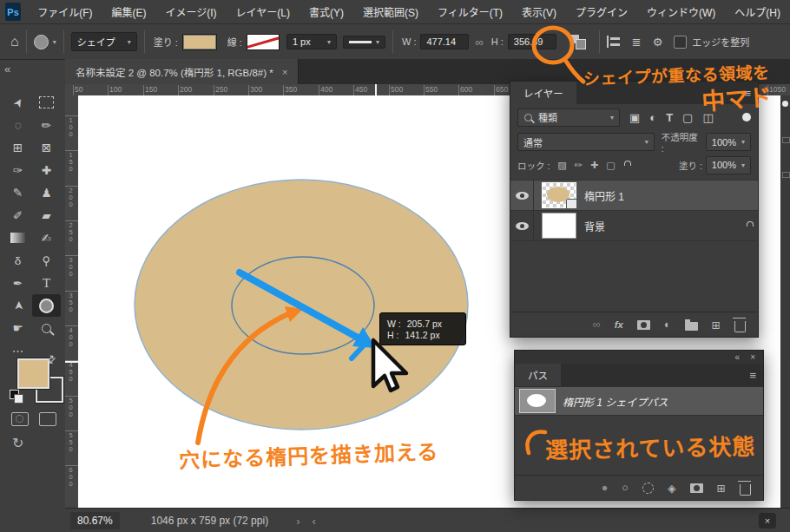 This screenshot has height=532, width=790. Describe the element at coordinates (539, 12) in the screenshot. I see `menu-item-view: 表示(V)` at that location.